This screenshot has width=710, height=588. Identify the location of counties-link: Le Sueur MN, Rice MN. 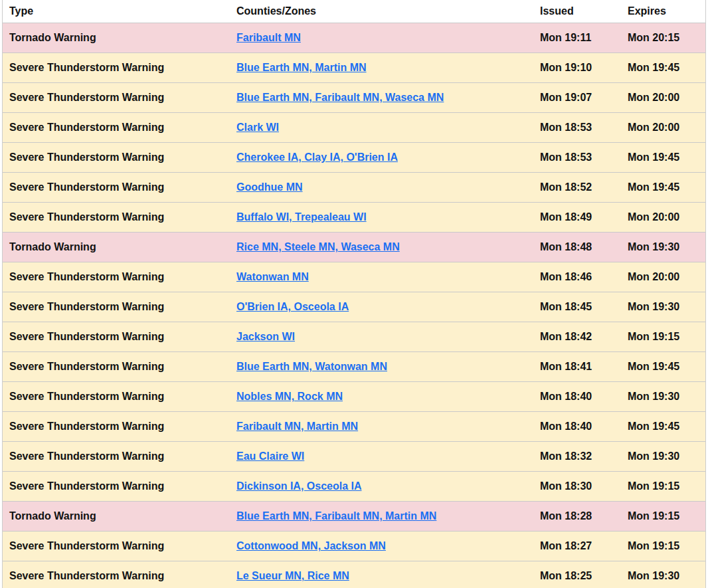
(293, 575).